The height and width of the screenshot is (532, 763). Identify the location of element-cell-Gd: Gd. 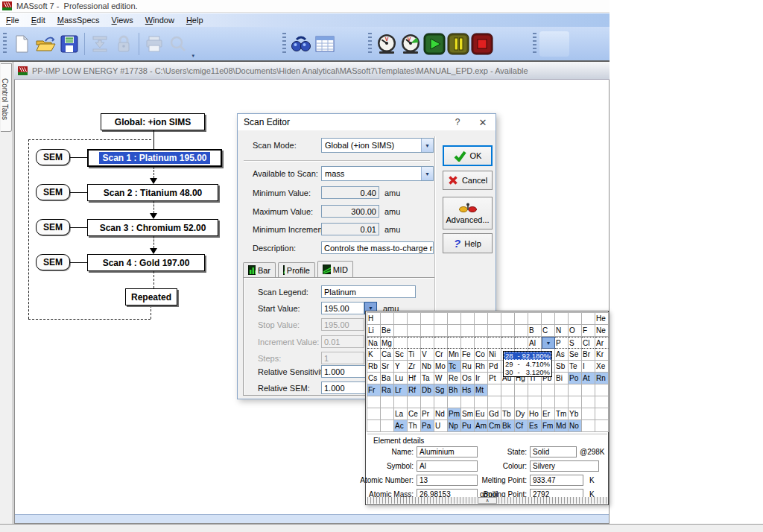
(495, 414).